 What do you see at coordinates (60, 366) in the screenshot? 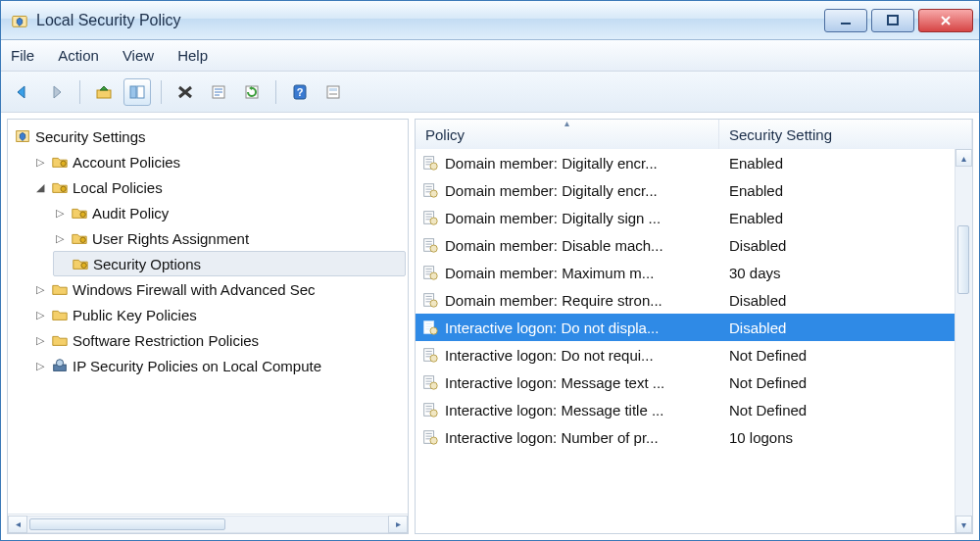
I see `ipsec-icon` at bounding box center [60, 366].